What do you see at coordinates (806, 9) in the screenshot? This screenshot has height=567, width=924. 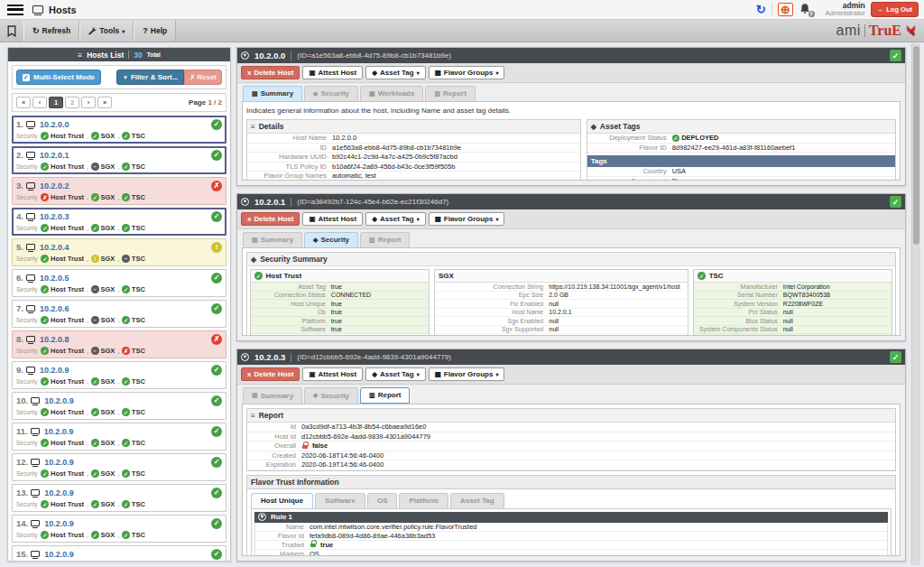 I see `notifications-icon: 0` at bounding box center [806, 9].